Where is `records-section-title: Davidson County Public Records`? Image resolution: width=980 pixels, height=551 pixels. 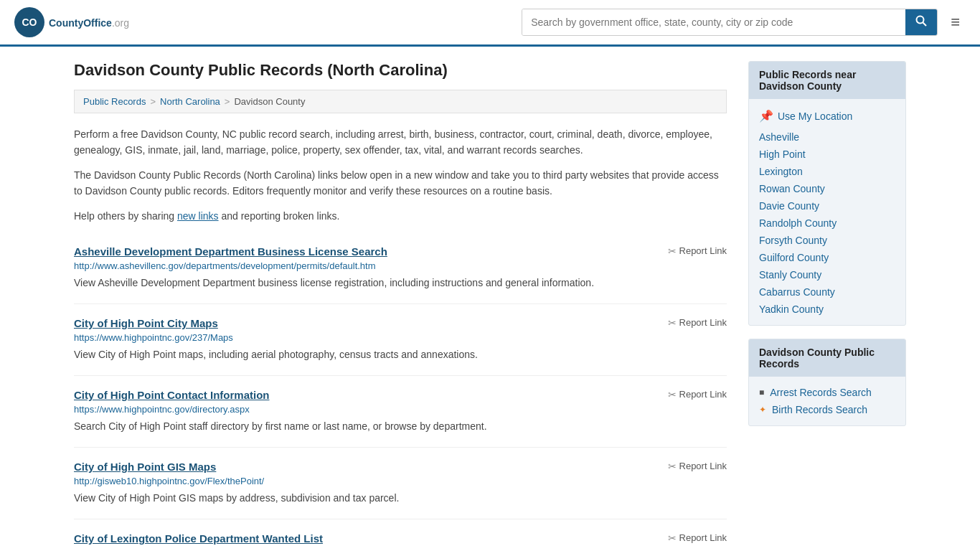 records-section-title: Davidson County Public Records is located at coordinates (827, 358).